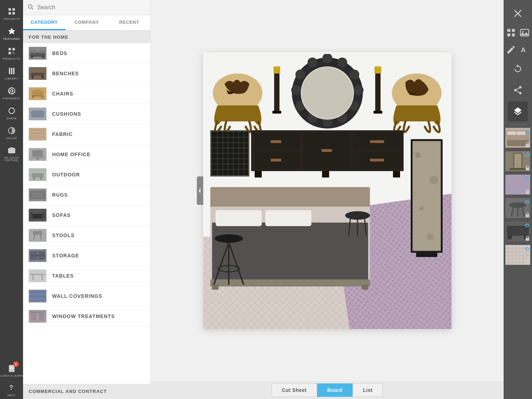 This screenshot has height=399, width=532. What do you see at coordinates (87, 134) in the screenshot?
I see `category-item-fabric: FABRIC` at bounding box center [87, 134].